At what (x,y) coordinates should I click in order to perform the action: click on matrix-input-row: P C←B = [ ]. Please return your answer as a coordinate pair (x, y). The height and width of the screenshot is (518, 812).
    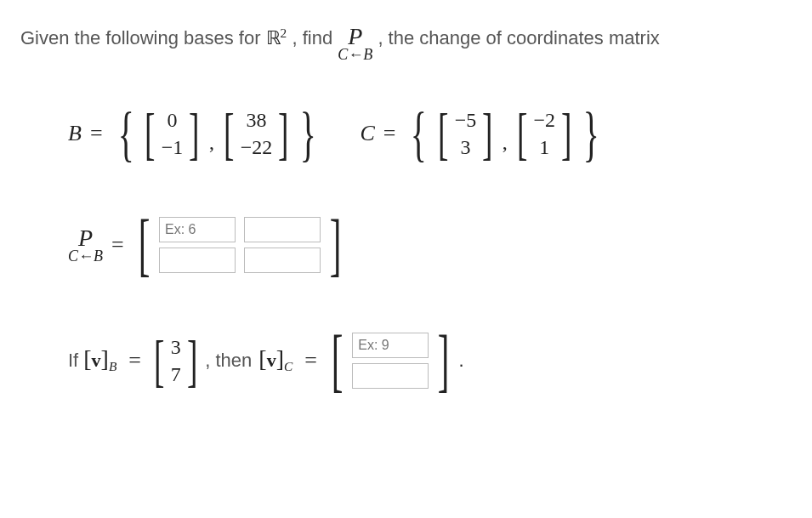
    Looking at the image, I should click on (430, 245).